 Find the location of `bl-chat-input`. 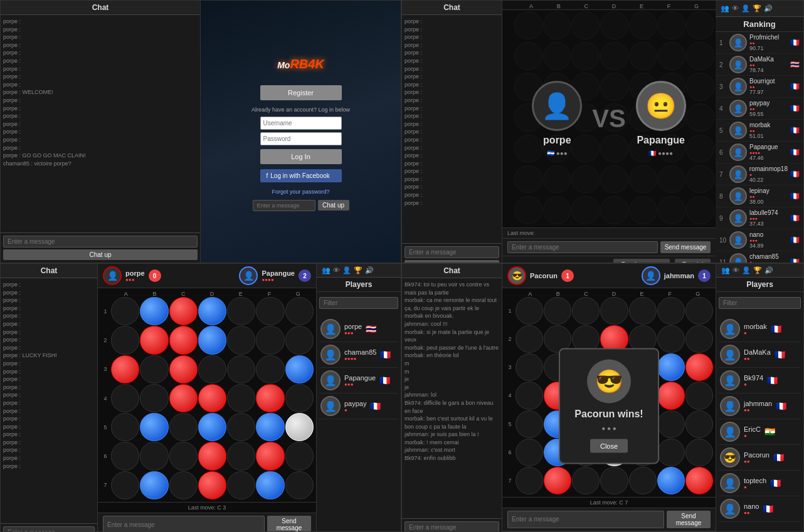

bl-chat-input is located at coordinates (49, 529).